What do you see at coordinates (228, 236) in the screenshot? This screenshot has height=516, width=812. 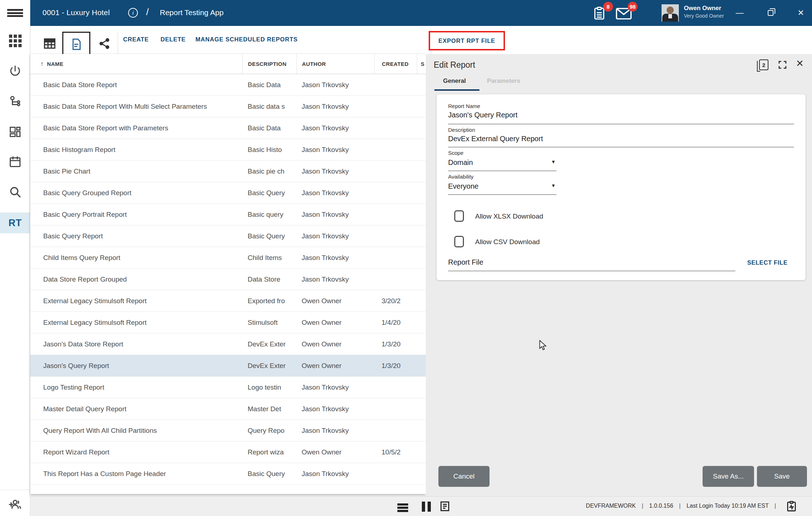 I see `table-row: Basic Query Report Basic Query Jason Trk…` at bounding box center [228, 236].